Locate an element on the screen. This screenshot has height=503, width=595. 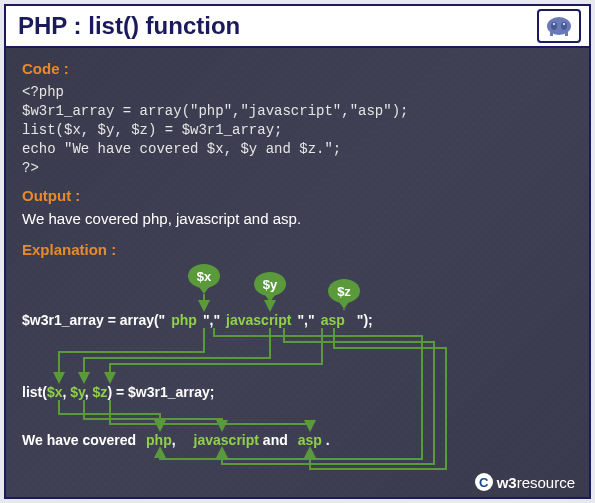
output-label: Output : is located at coordinates (298, 196).